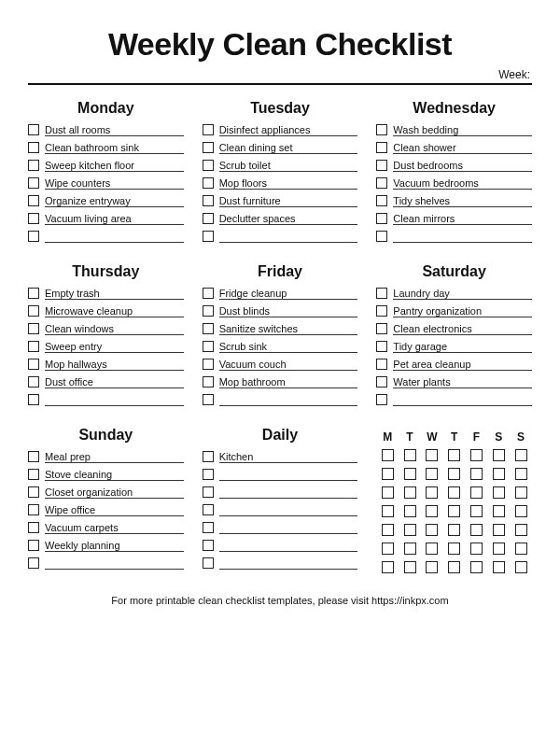  What do you see at coordinates (289, 293) in the screenshot?
I see `task-label: Fridge cleanup` at bounding box center [289, 293].